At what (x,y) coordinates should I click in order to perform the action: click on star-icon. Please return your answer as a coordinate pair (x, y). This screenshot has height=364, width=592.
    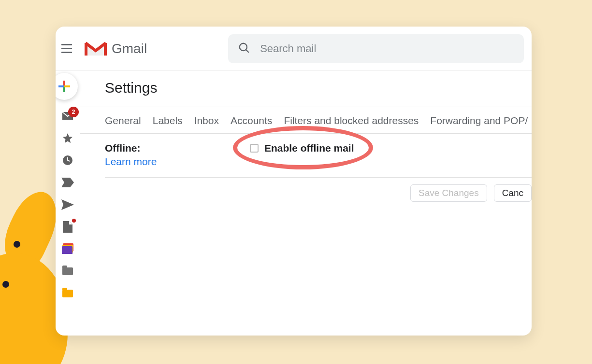
    Looking at the image, I should click on (68, 138).